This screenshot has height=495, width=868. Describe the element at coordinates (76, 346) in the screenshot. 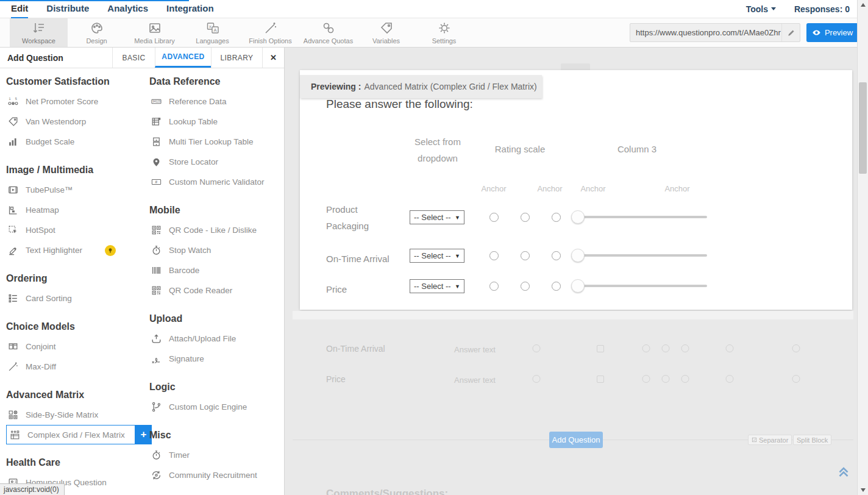

I see `panel-item-conjoint: Conjoint` at that location.